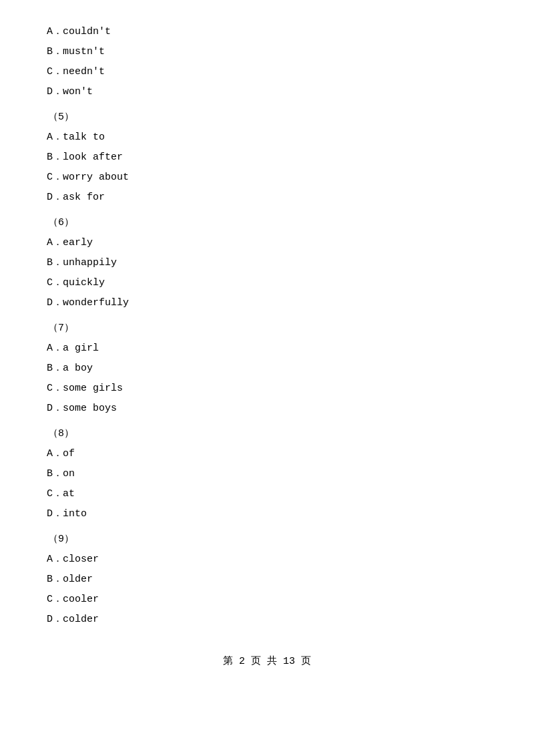 This screenshot has height=756, width=534. I want to click on question-group-2: （6）A．earlyB．unhappilyC．quicklyD．wonderfu…, so click(267, 263).